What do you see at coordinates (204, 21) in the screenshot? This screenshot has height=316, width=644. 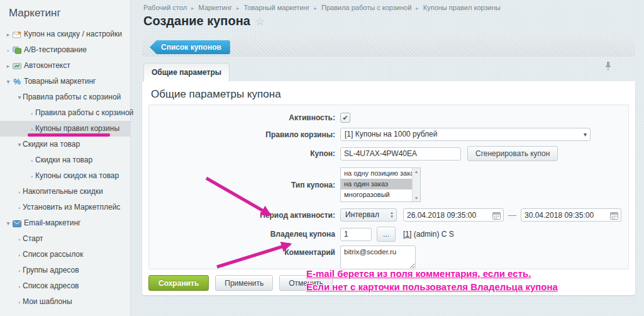 I see `page-title: Создание купона☆` at bounding box center [204, 21].